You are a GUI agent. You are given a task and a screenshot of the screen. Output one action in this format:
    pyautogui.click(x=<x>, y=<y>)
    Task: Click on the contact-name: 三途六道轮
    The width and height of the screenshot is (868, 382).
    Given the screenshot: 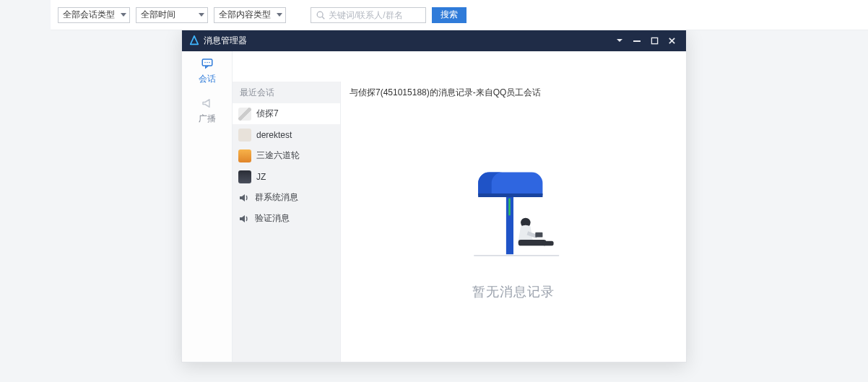 What is the action you would take?
    pyautogui.click(x=278, y=156)
    